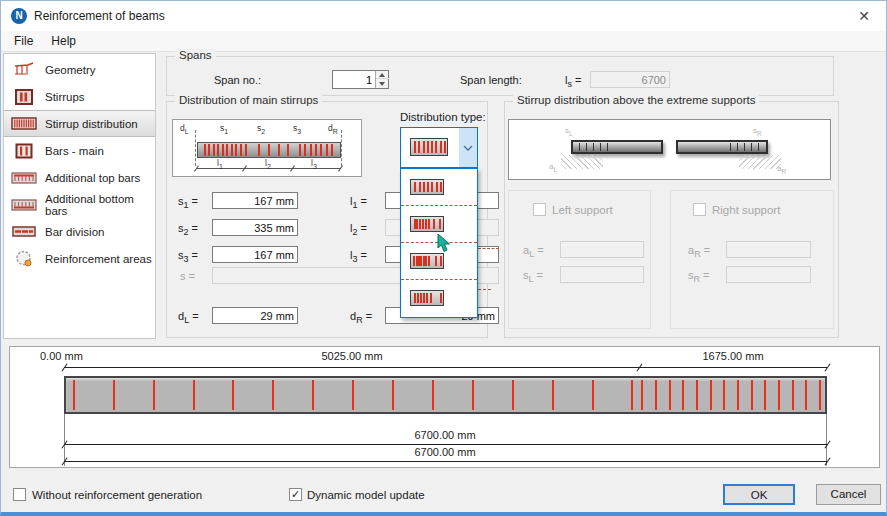 This screenshot has width=887, height=516. What do you see at coordinates (98, 259) in the screenshot?
I see `sidebar-item-label: Reinforcement areas` at bounding box center [98, 259].